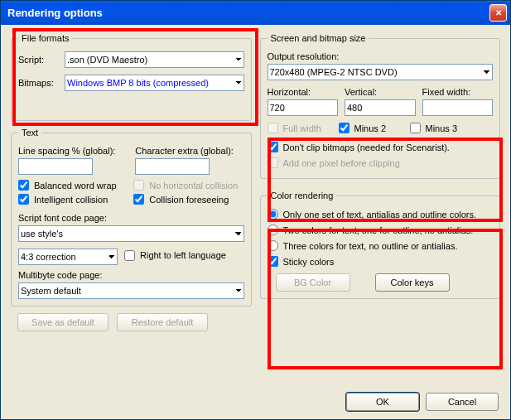  What do you see at coordinates (39, 60) in the screenshot?
I see `script-label: Script:` at bounding box center [39, 60].